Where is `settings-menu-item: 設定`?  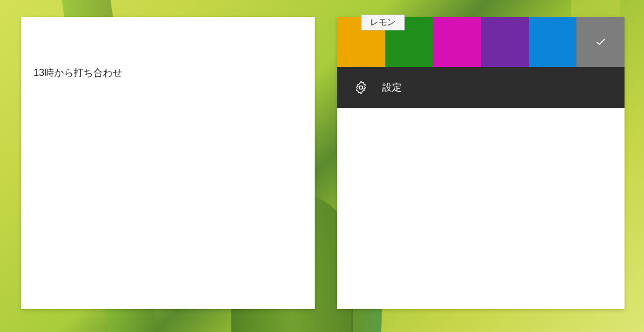 settings-menu-item: 設定 is located at coordinates (481, 88).